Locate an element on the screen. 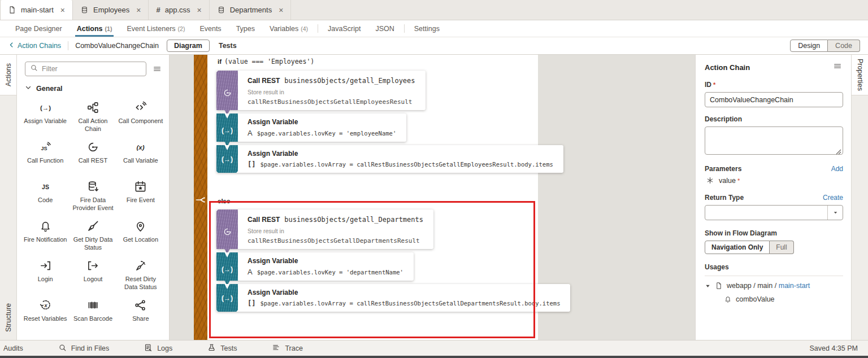 This screenshot has width=868, height=358. palette-item-call-component: Call Component is located at coordinates (141, 117).